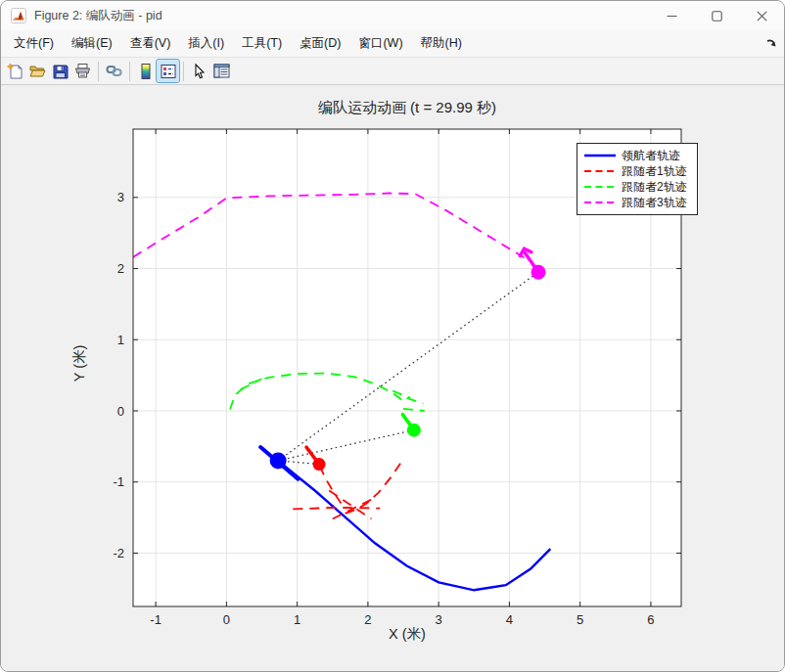  I want to click on legend-entry-leader: 领航者轨迹, so click(637, 156).